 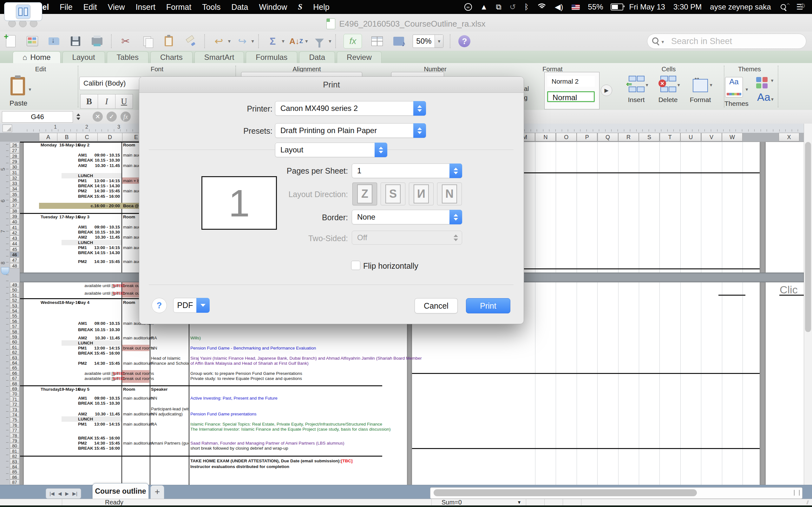 I want to click on themes-label: Themes, so click(x=737, y=104).